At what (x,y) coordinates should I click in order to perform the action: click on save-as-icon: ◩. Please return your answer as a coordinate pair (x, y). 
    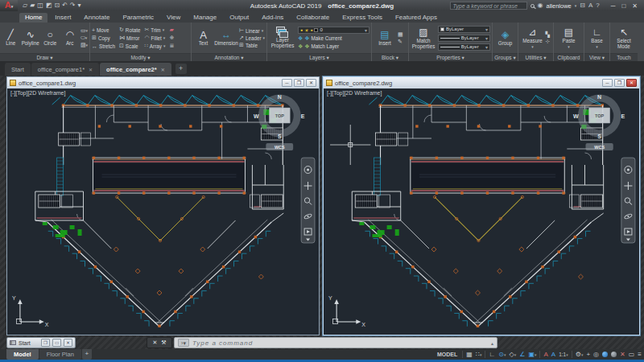
    Looking at the image, I should click on (49, 6).